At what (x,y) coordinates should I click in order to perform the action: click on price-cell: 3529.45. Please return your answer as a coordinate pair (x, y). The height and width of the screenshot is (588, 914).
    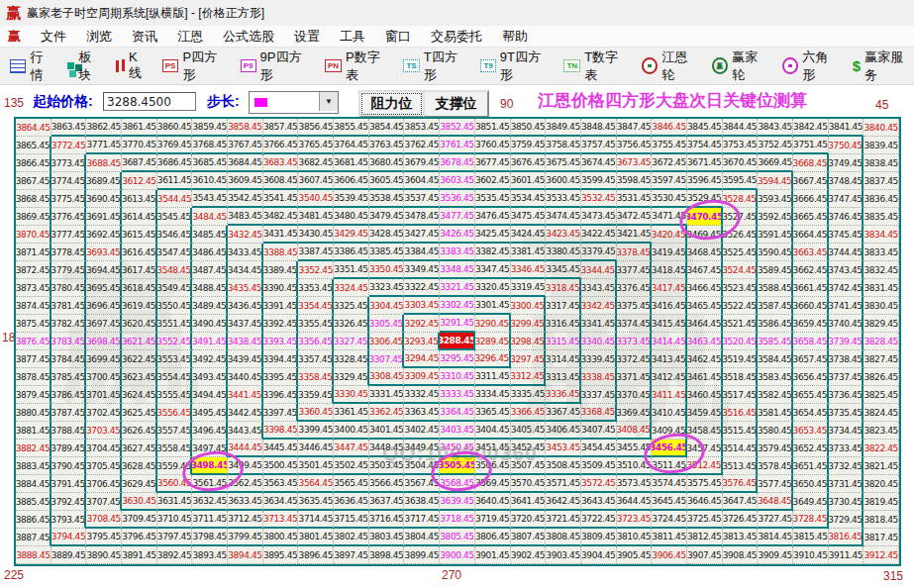
    Looking at the image, I should click on (705, 199).